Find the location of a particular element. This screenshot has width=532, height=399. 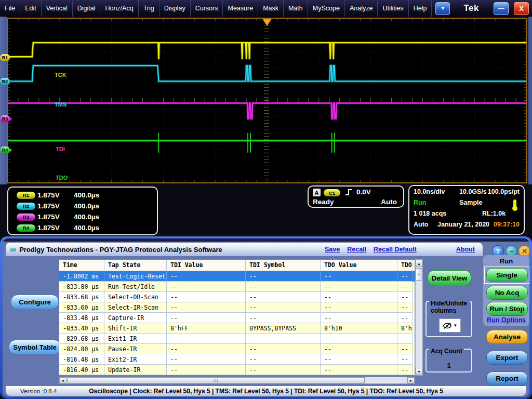

table-header-cell: TDO Value is located at coordinates (359, 265).